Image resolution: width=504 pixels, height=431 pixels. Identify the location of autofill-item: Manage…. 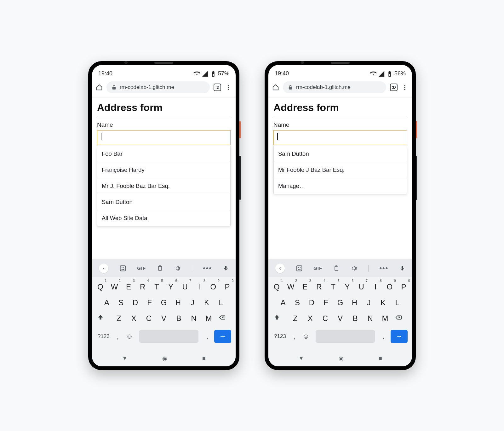
(340, 186).